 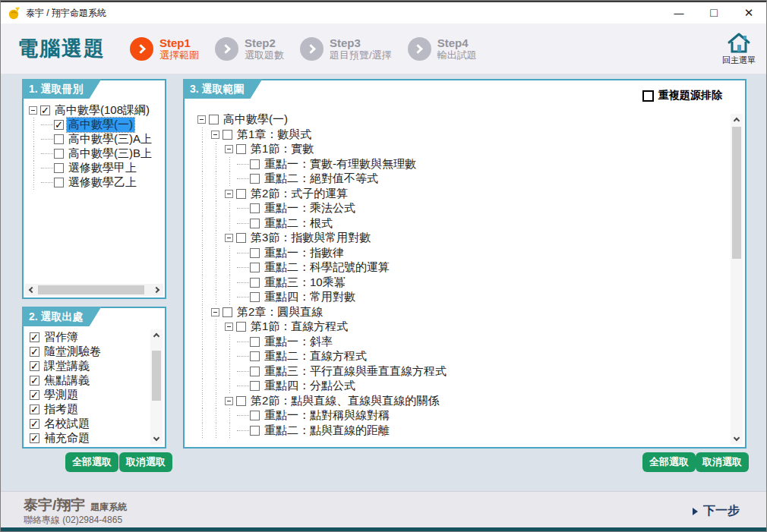 What do you see at coordinates (311, 238) in the screenshot?
I see `tree-item-label: 第3節：指數與常用對數` at bounding box center [311, 238].